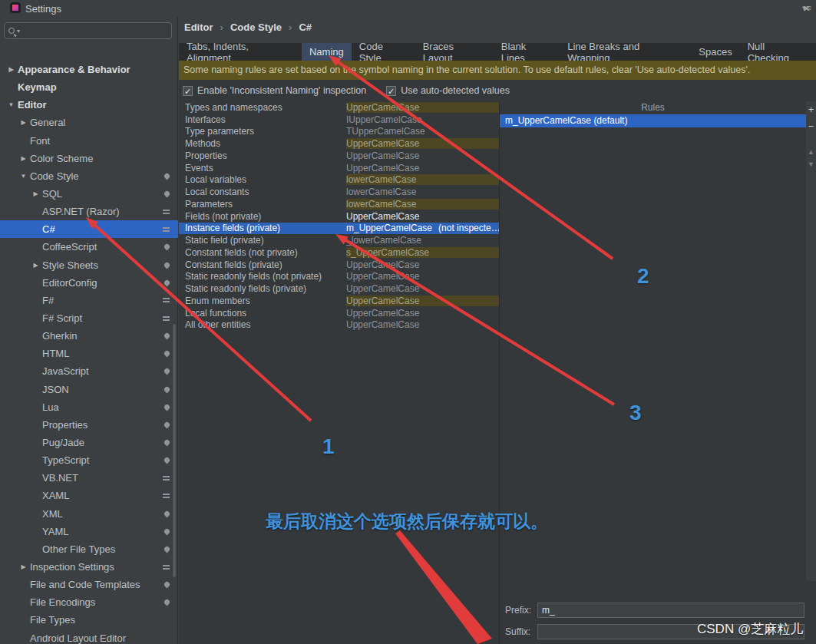  What do you see at coordinates (448, 91) in the screenshot?
I see `checkbox: ✓ Use auto-detected values` at bounding box center [448, 91].